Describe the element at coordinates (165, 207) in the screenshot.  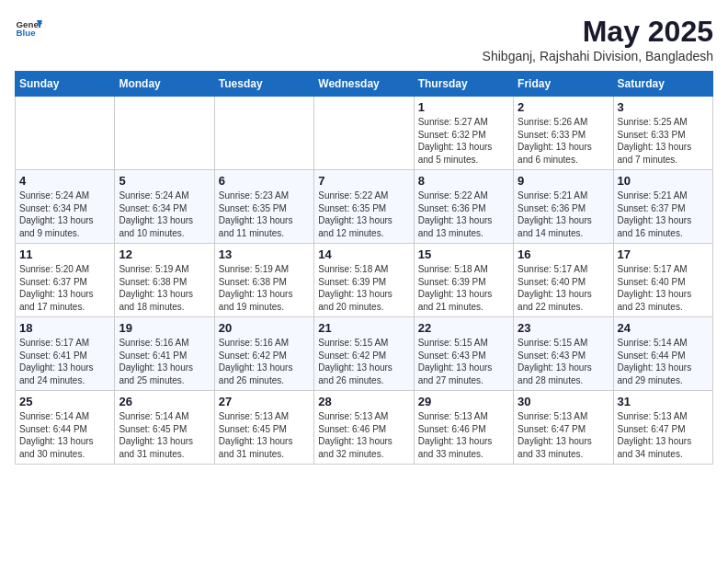
I see `calendar-cell: 5Sunrise: 5:24 AM Sunset: 6:34 PM Daylig…` at that location.